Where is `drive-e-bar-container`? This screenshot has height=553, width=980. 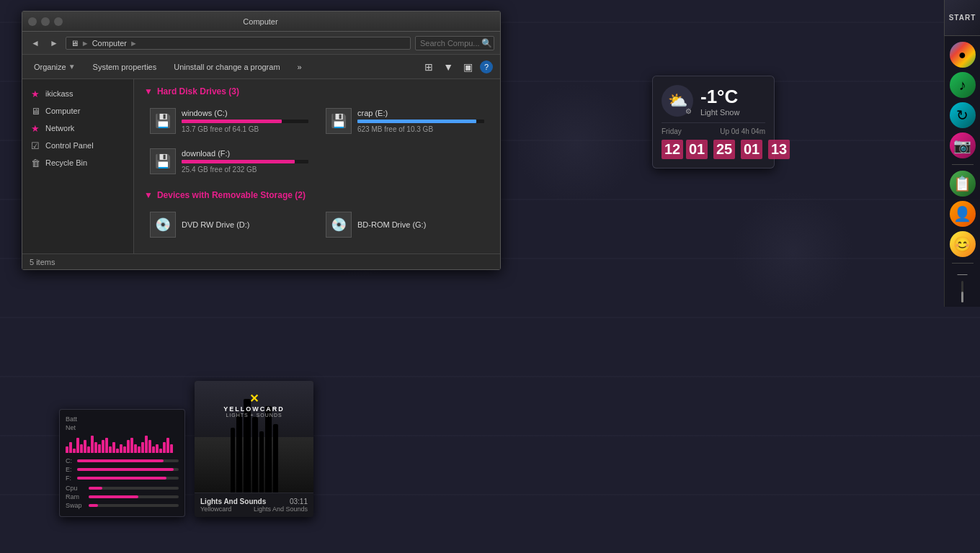 drive-e-bar-container is located at coordinates (421, 121).